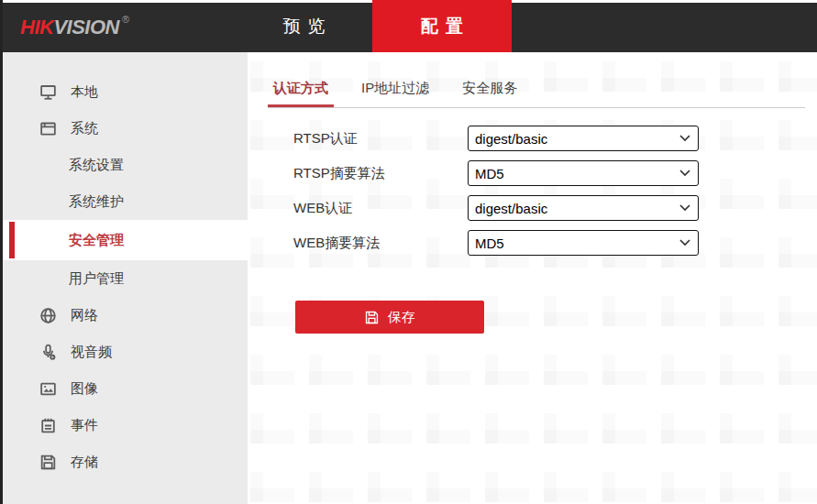  What do you see at coordinates (125, 202) in the screenshot?
I see `sidebar-item-system-maintenance: 系统维护` at bounding box center [125, 202].